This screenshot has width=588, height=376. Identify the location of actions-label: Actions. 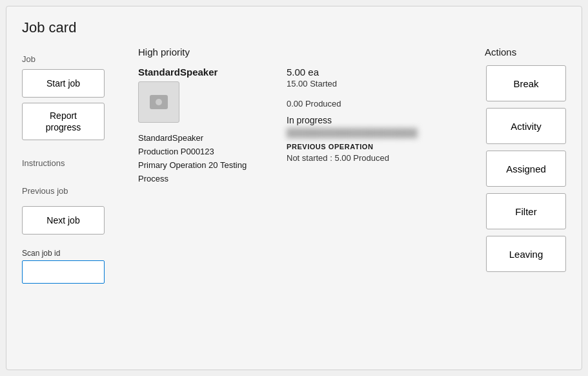
(500, 52).